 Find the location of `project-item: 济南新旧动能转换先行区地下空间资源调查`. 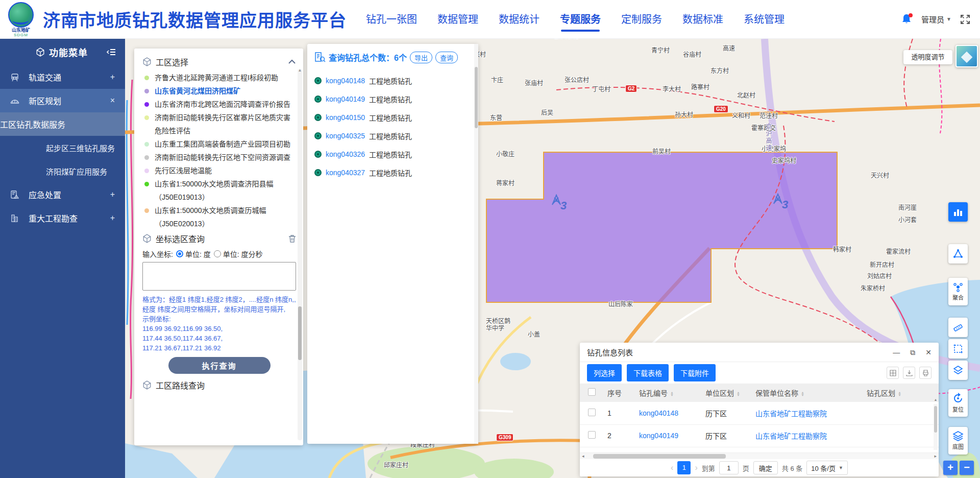

project-item: 济南新旧动能转换先行区地下空间资源调查 is located at coordinates (219, 157).